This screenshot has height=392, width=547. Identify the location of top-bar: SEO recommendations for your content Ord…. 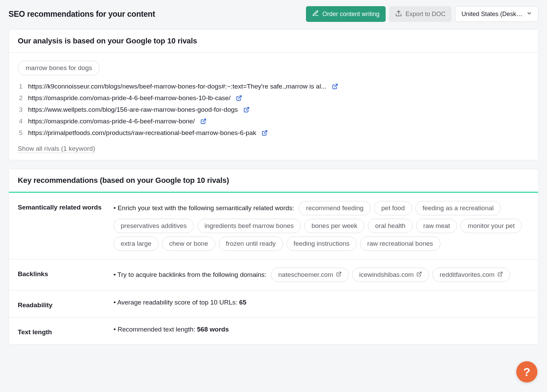
(274, 14).